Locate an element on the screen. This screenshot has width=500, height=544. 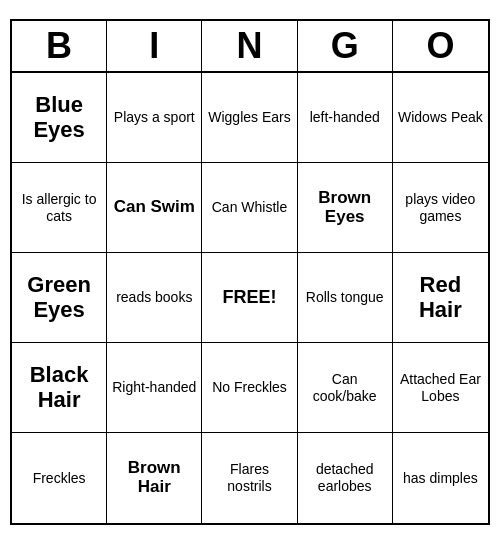
bingo-cell-24: has dimples is located at coordinates (440, 478).